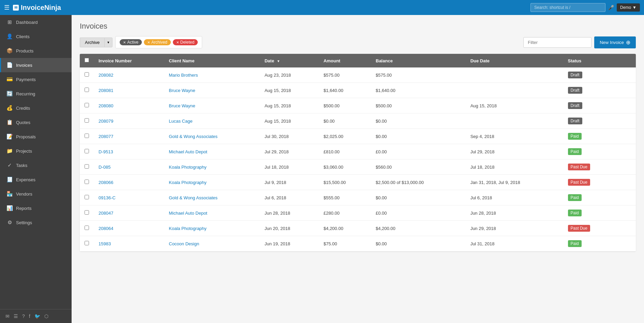  Describe the element at coordinates (24, 316) in the screenshot. I see `bottom-help-icon: ?` at that location.